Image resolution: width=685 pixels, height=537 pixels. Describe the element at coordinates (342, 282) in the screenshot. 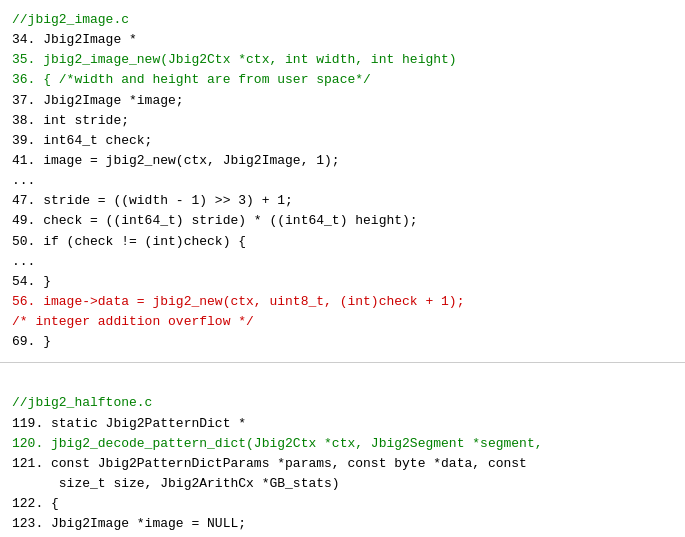

I see `line-s1l14: 54. }` at that location.